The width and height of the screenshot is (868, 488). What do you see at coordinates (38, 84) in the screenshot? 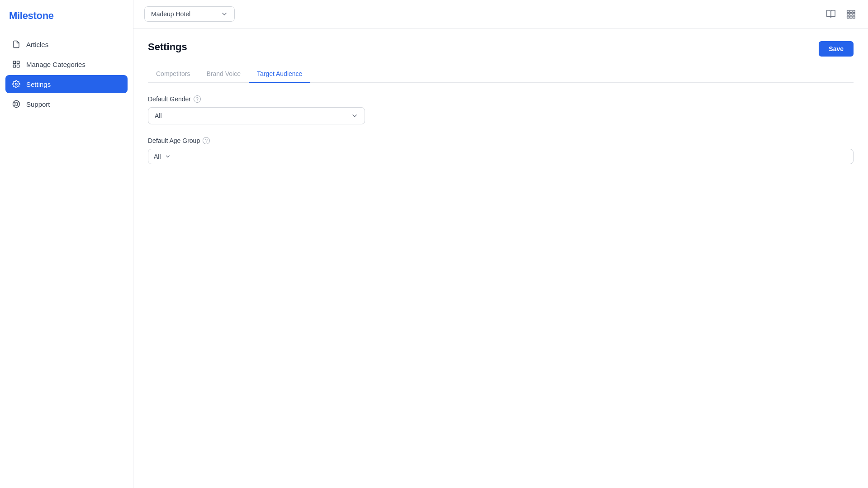
I see `sidebar-item-label-settings: Settings` at bounding box center [38, 84].